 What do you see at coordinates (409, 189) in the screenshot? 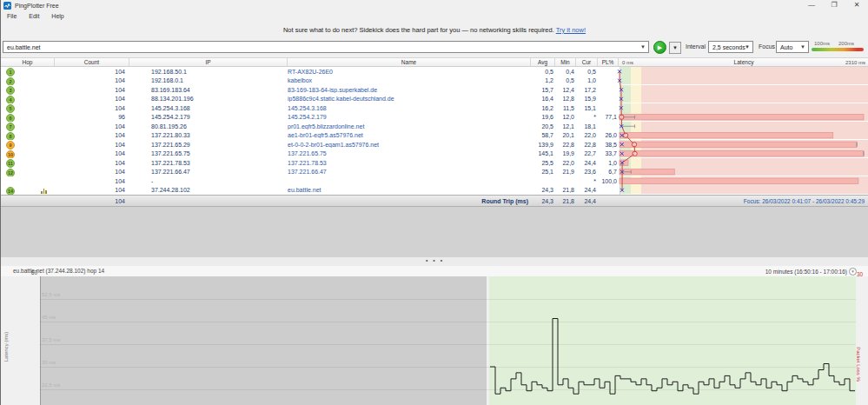
I see `cell-name: eu.battle.net` at bounding box center [409, 189].